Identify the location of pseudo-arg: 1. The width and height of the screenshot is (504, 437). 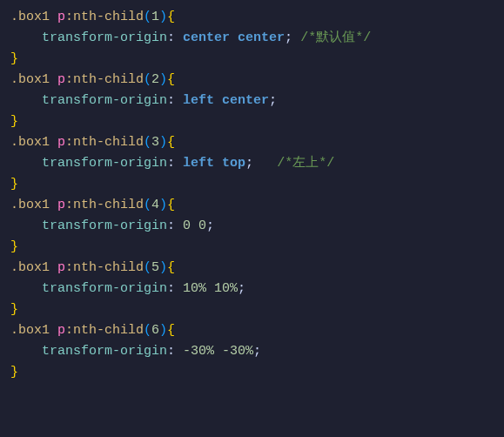
(155, 17).